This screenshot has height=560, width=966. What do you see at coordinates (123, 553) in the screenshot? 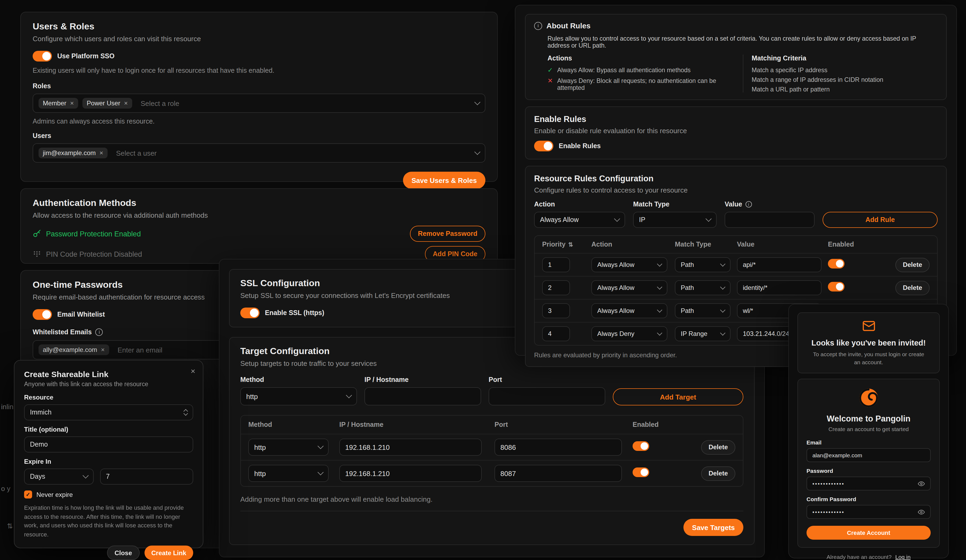
I see `close-button: Close` at bounding box center [123, 553].